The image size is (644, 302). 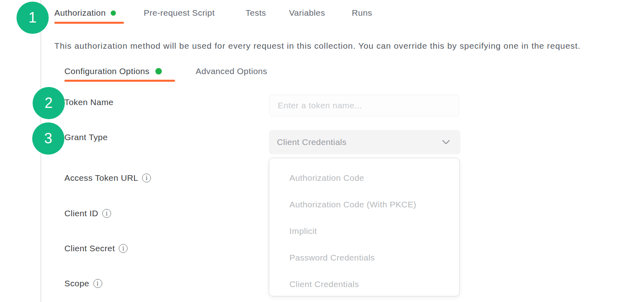 I want to click on subtab-label: Advanced Options, so click(x=231, y=71).